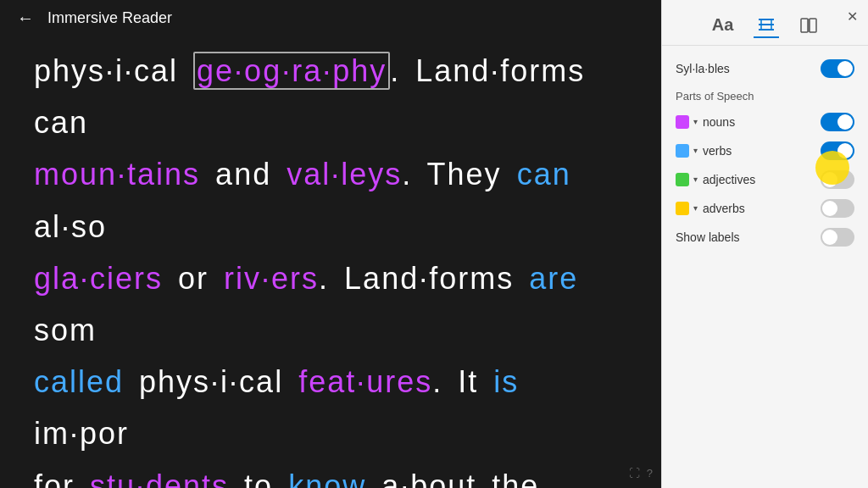 The image size is (868, 488). I want to click on word: . It, so click(463, 381).